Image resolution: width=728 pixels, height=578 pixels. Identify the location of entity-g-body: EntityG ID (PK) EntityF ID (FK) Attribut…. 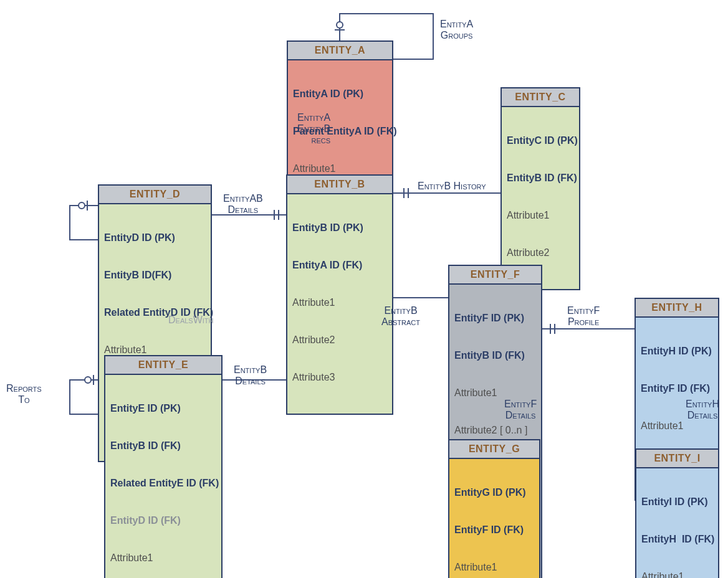
(494, 518).